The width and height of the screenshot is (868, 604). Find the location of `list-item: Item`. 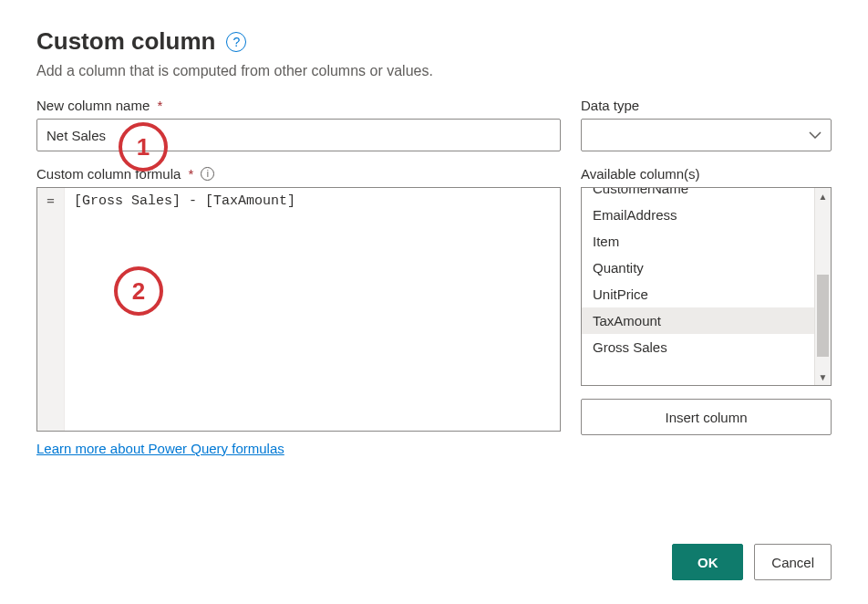

list-item: Item is located at coordinates (698, 241).